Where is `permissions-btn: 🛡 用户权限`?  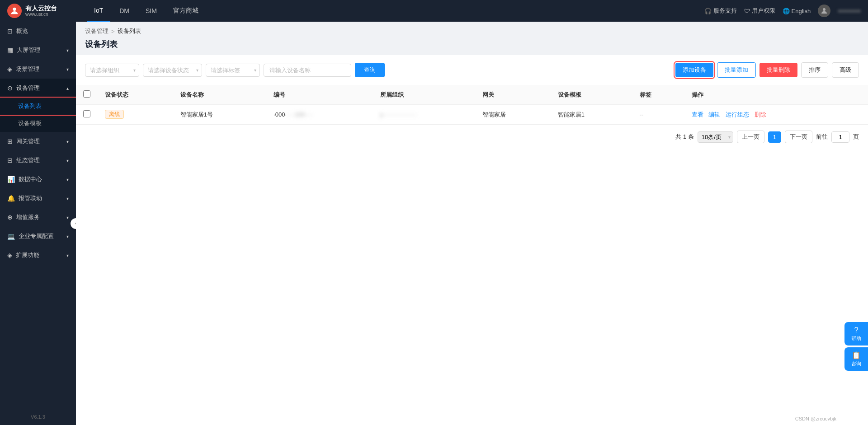
permissions-btn: 🛡 用户权限 is located at coordinates (760, 11).